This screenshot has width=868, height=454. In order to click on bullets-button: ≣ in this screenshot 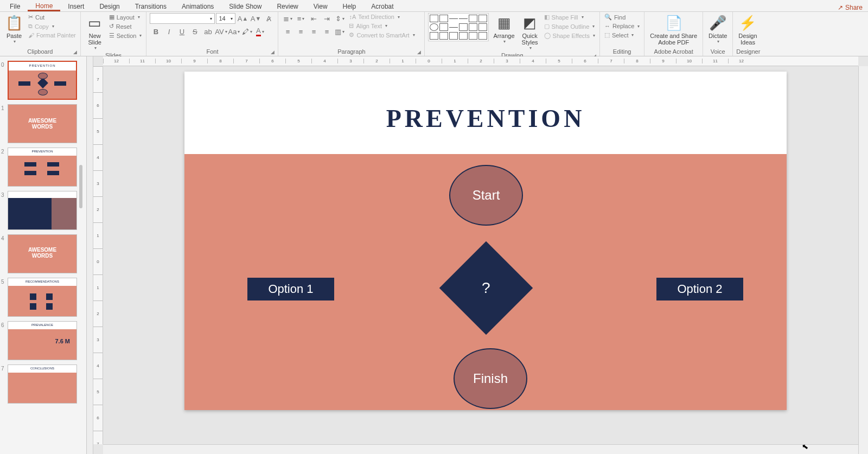, I will do `click(288, 18)`.